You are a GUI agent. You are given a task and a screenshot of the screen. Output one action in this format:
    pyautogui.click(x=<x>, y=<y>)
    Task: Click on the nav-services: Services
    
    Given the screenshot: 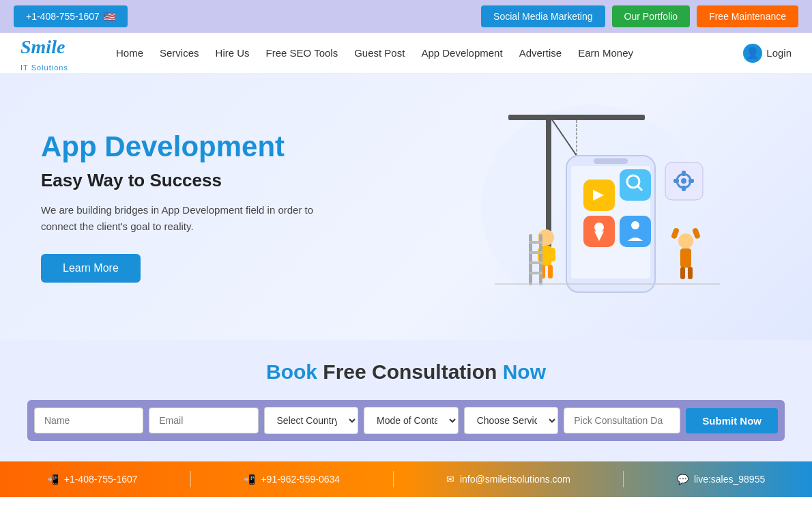 What is the action you would take?
    pyautogui.click(x=179, y=53)
    